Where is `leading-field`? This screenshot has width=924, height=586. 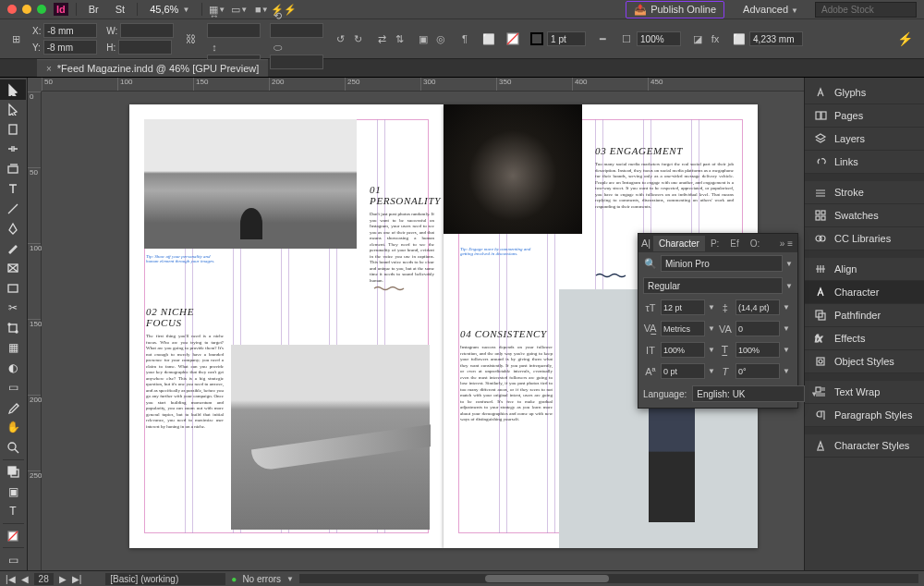
leading-field is located at coordinates (758, 307).